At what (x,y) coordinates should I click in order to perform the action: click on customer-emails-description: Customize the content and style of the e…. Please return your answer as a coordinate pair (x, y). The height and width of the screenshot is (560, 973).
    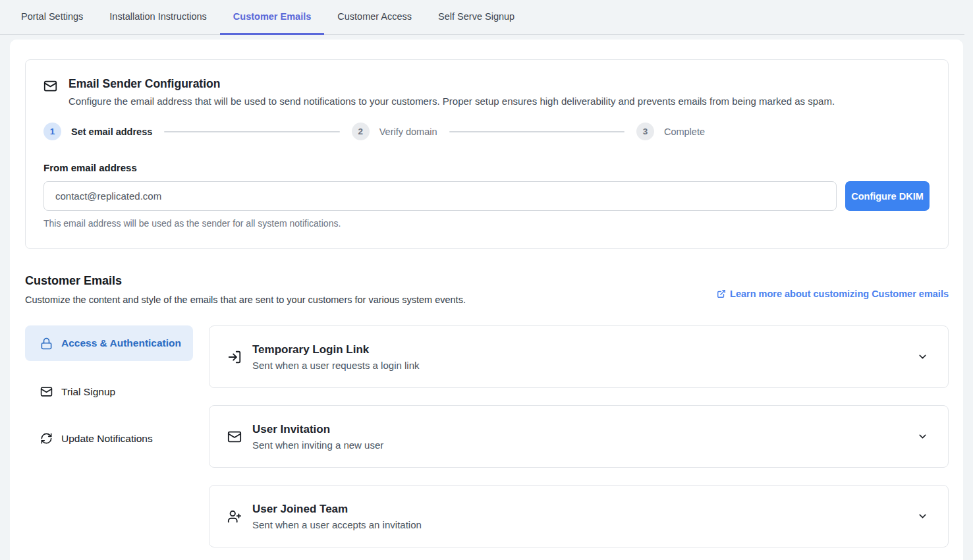
    Looking at the image, I should click on (245, 300).